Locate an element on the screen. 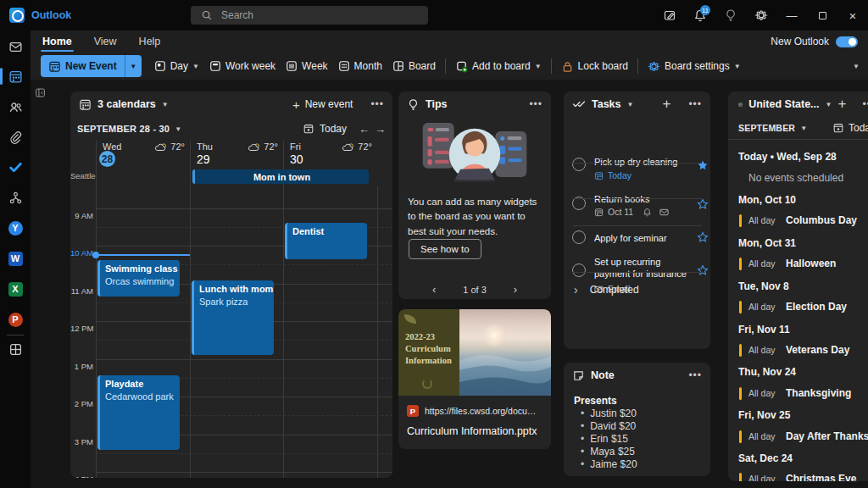 The height and width of the screenshot is (488, 868). weather-fri: 72° is located at coordinates (357, 147).